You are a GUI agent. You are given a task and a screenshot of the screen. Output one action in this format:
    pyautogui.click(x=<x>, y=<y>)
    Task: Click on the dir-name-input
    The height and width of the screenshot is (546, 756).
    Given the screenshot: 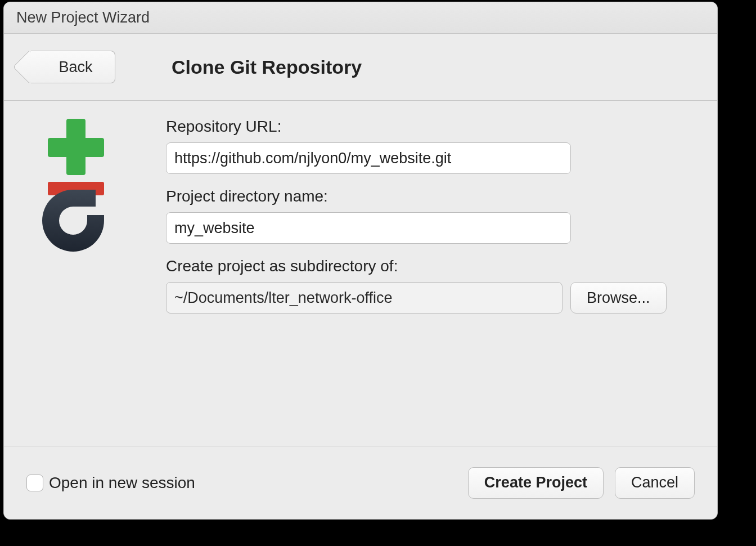 What is the action you would take?
    pyautogui.click(x=368, y=228)
    